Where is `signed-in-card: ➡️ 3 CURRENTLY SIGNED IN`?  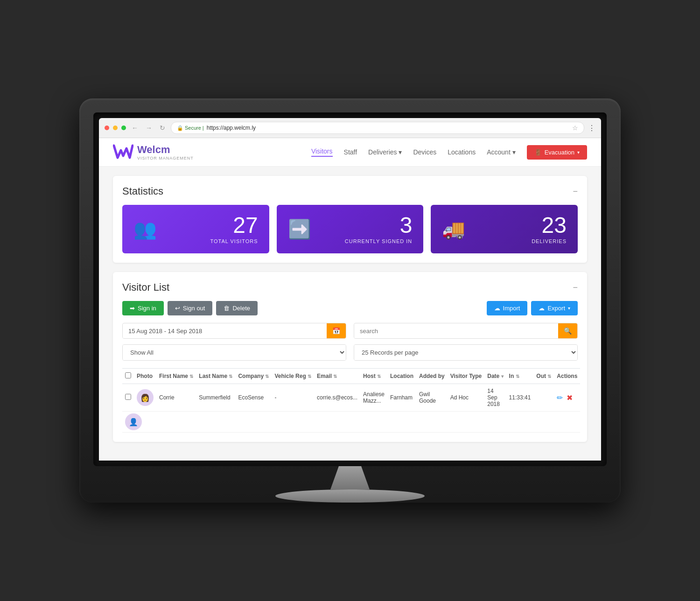
signed-in-card: ➡️ 3 CURRENTLY SIGNED IN is located at coordinates (350, 229).